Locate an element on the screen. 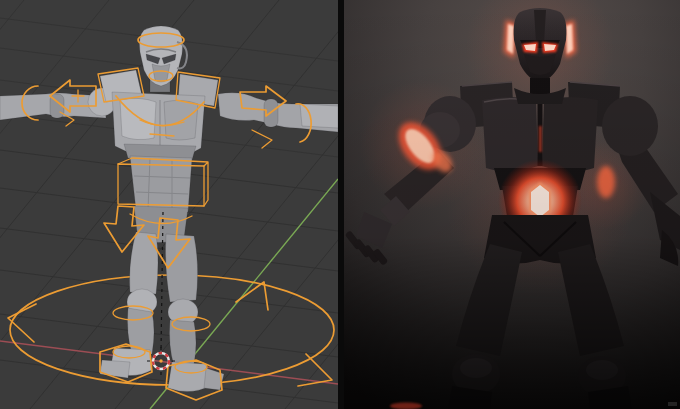 The height and width of the screenshot is (409, 680). corner-smudge is located at coordinates (672, 404).